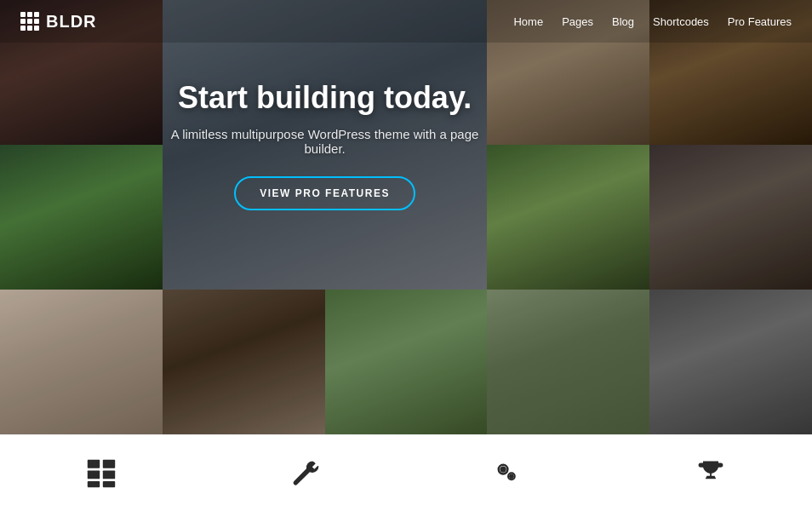 This screenshot has width=812, height=511. I want to click on nav-pages: Pages, so click(577, 22).